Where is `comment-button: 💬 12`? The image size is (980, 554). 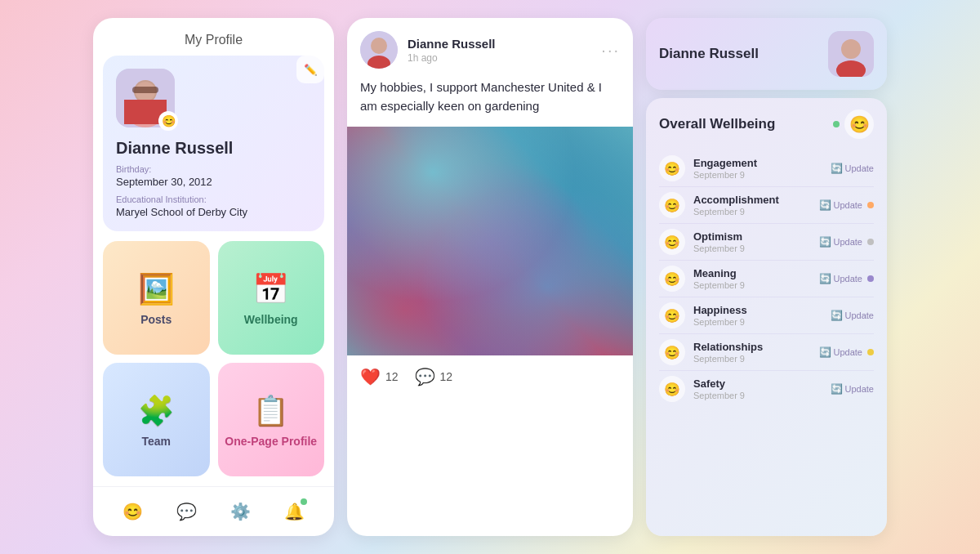 comment-button: 💬 12 is located at coordinates (434, 377).